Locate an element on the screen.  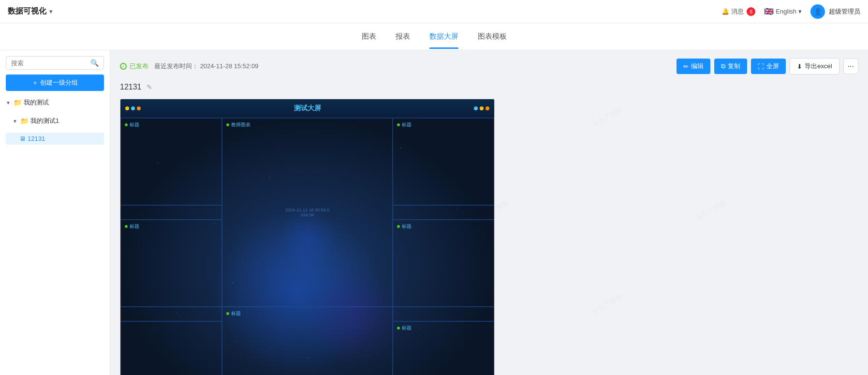
label-dot-cb is located at coordinates (228, 314).